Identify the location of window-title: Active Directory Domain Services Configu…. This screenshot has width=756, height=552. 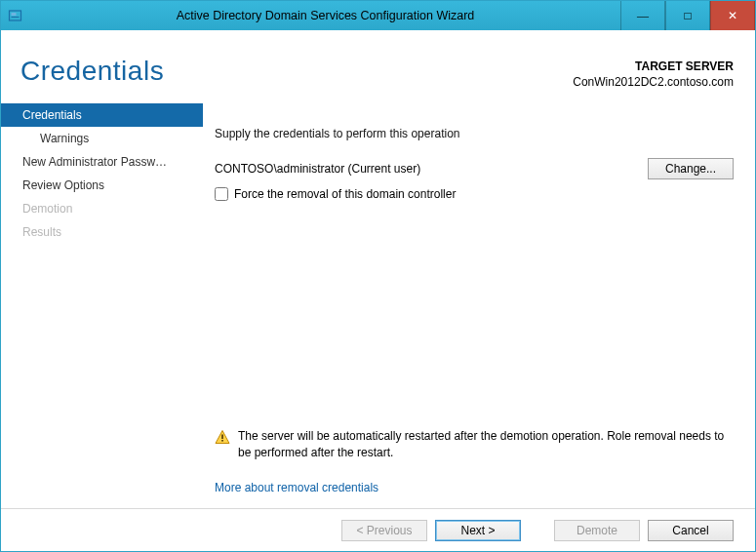
(326, 16).